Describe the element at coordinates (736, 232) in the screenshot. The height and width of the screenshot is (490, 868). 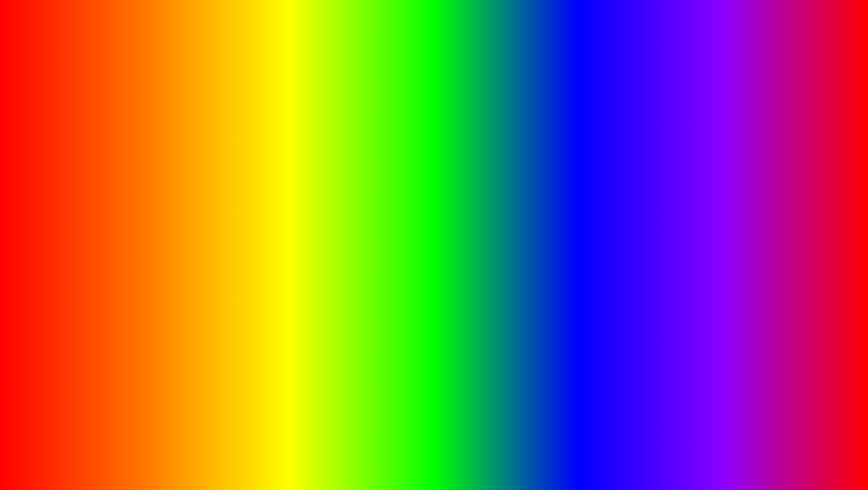
I see `r-note-mastery: You can also farm mastery by turn on it …` at that location.